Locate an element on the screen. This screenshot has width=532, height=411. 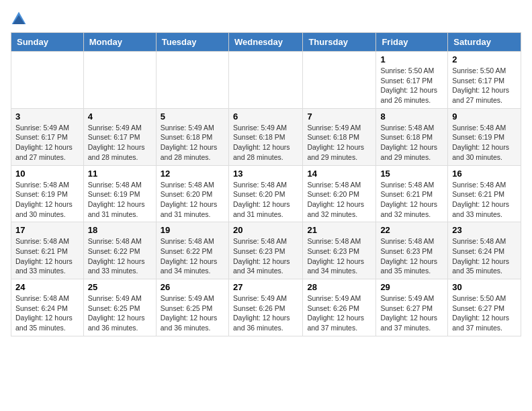
calendar-cell: 24Sunrise: 5:48 AM Sunset: 6:24 PM Dayli… is located at coordinates (48, 308).